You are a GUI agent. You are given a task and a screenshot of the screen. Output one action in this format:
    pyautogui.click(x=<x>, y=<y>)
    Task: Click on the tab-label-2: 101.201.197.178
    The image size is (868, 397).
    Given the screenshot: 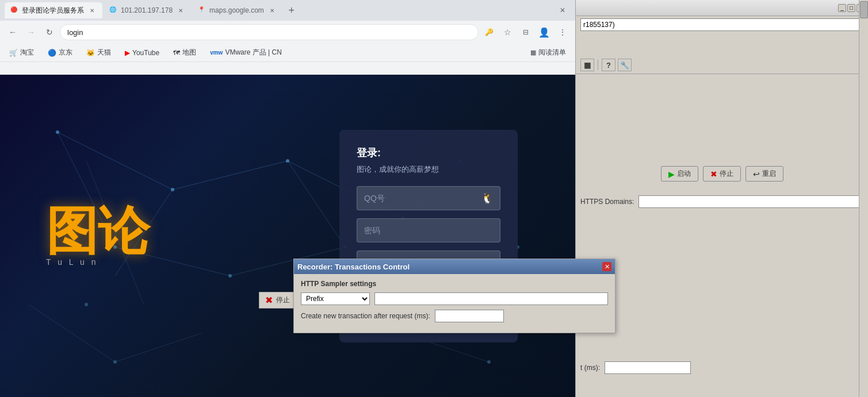 What is the action you would take?
    pyautogui.click(x=147, y=10)
    